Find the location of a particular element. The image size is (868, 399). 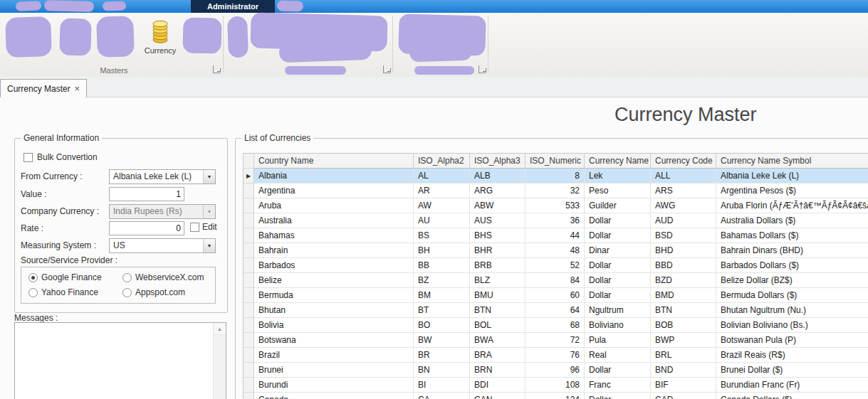

grid-cell: Aruba is located at coordinates (334, 206).